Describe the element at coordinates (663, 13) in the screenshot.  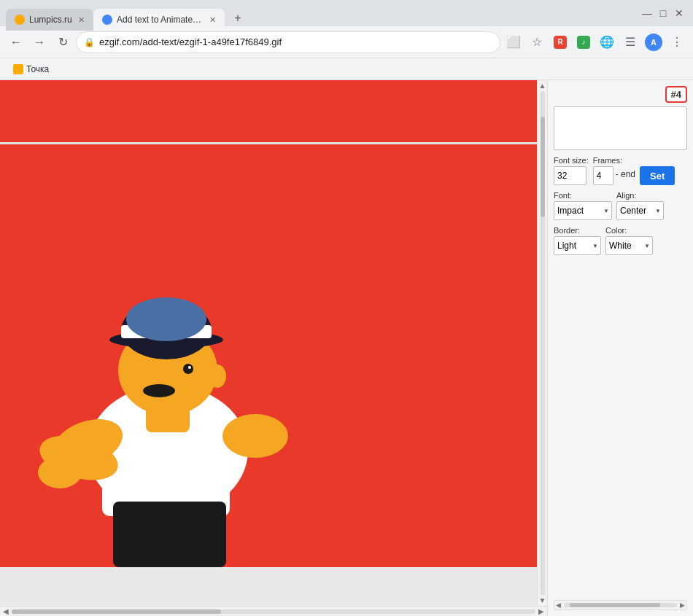
I see `maximize-button: □` at that location.